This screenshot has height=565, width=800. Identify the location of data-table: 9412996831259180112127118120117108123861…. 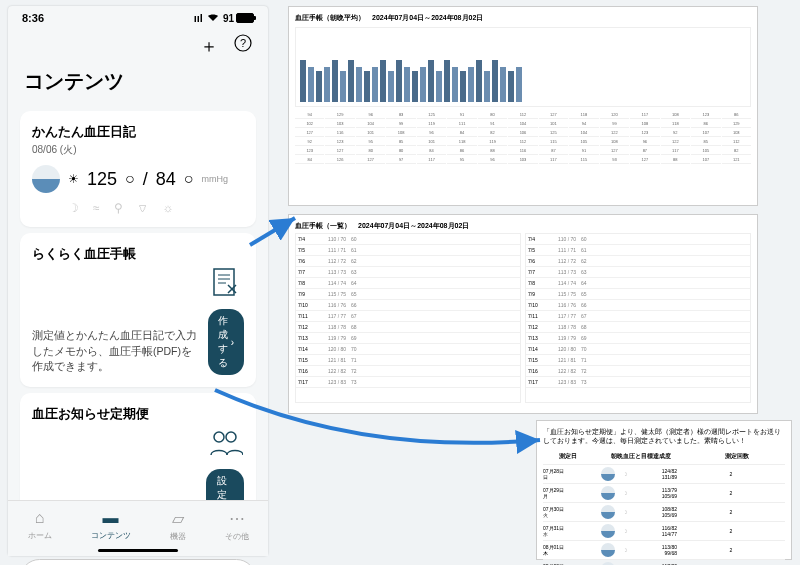
(523, 138).